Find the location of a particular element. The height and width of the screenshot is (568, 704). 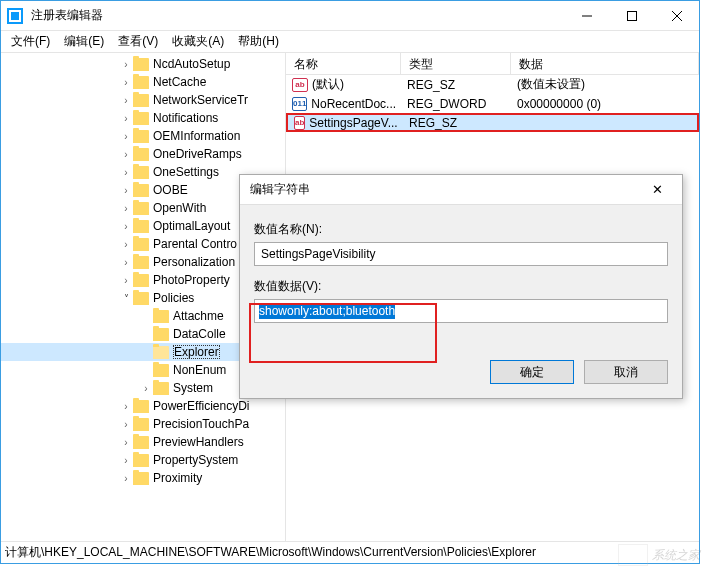

value-data-input: showonly:about;bluetooth is located at coordinates (461, 311).